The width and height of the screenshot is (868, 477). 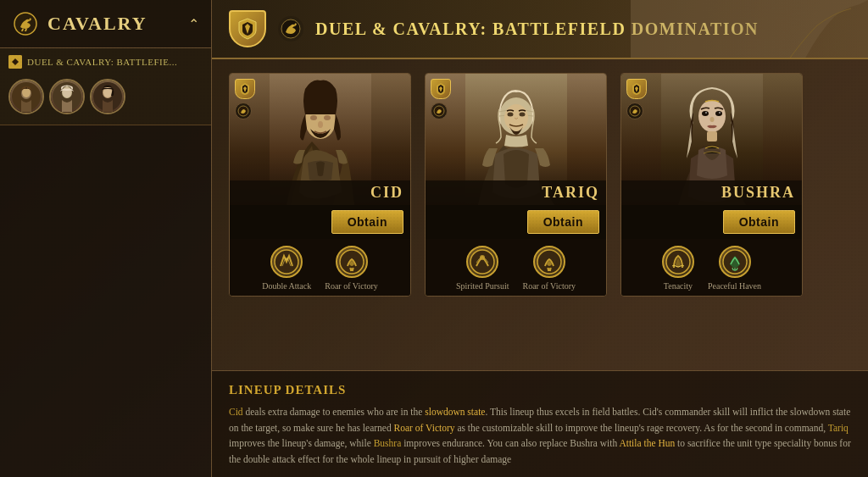 What do you see at coordinates (482, 262) in the screenshot?
I see `spirited-pursuit-icon` at bounding box center [482, 262].